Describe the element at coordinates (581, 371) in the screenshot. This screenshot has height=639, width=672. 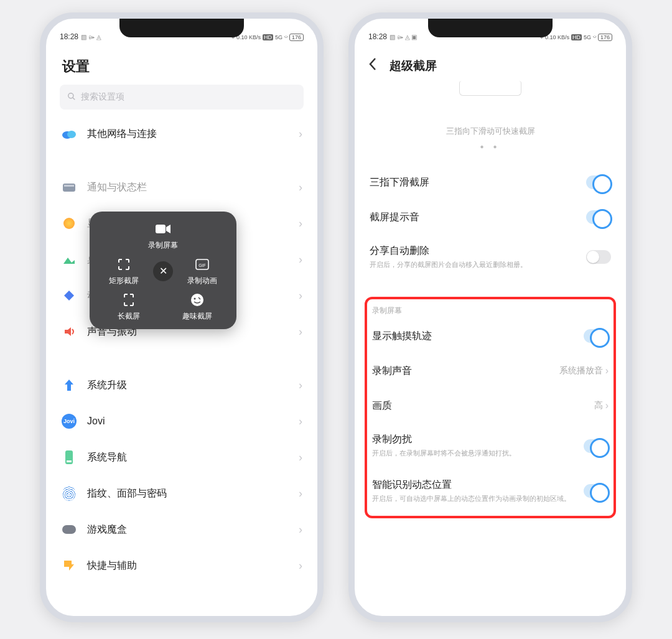
I see `row-value: 系统播放音` at that location.